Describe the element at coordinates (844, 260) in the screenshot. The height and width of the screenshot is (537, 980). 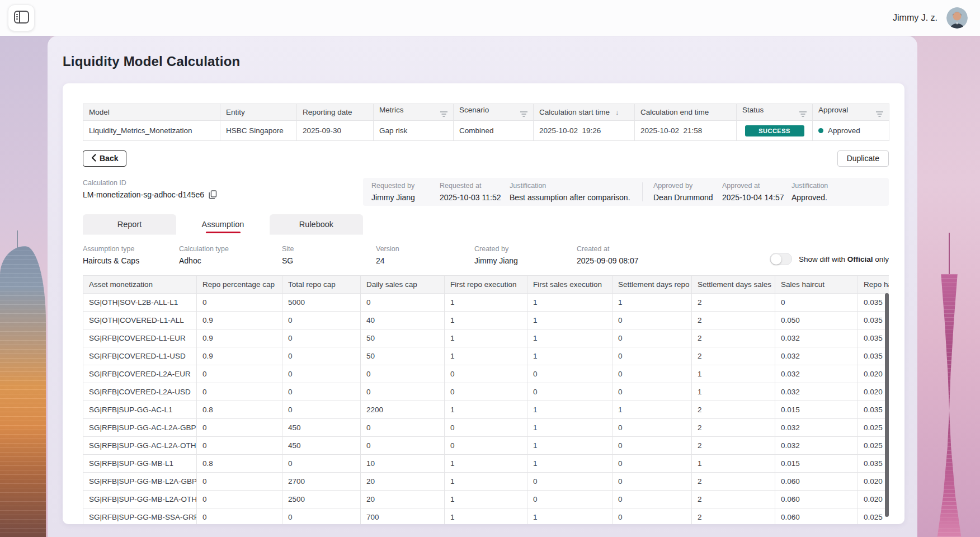
I see `diff-toggle-label: Show diff with Official only` at that location.